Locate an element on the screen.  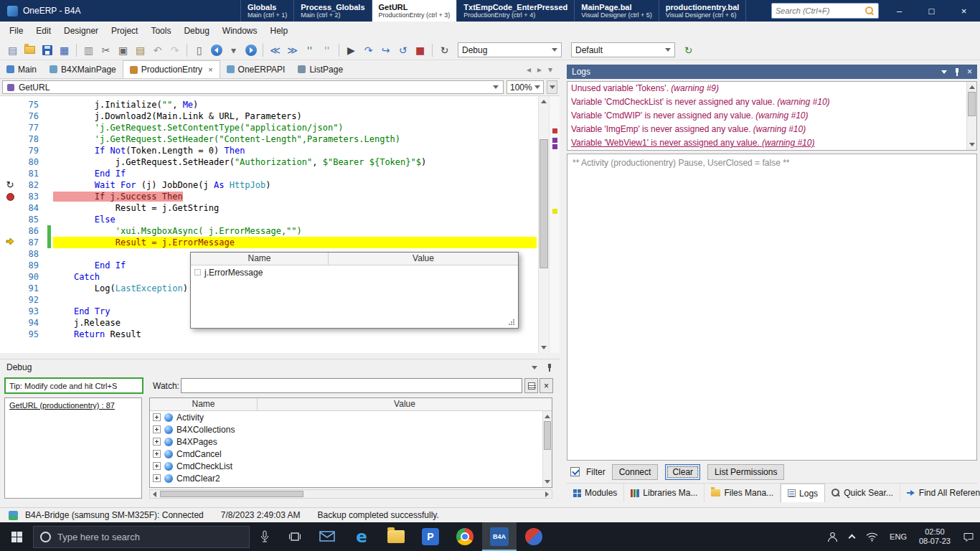
code-line-79: 79 If Not(Token.Length = 0) Then is located at coordinates (268, 151).